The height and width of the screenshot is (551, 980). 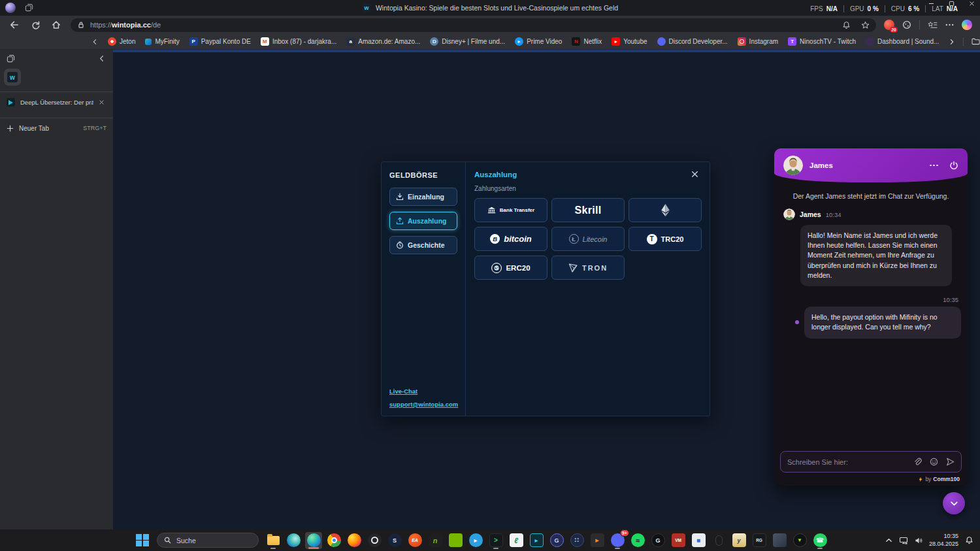 I want to click on withdraw-tab-button: Auszahlung, so click(x=423, y=221).